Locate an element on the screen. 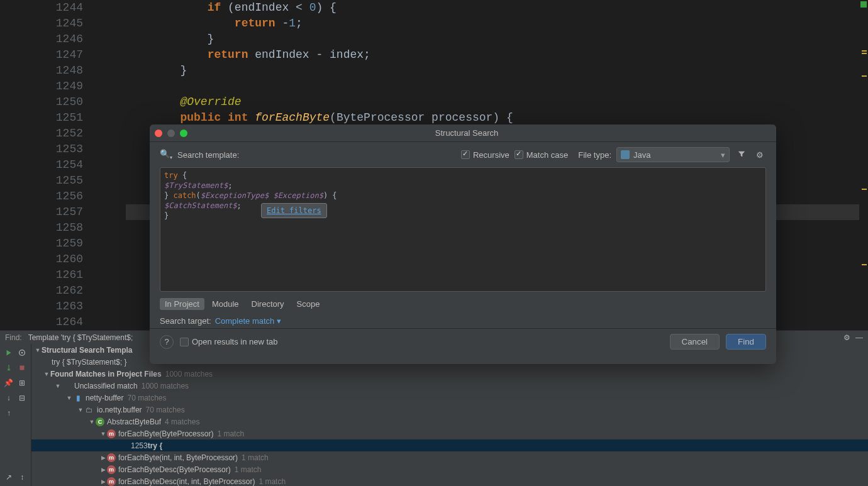 The width and height of the screenshot is (868, 486). line-number: 1253 is located at coordinates (42, 150).